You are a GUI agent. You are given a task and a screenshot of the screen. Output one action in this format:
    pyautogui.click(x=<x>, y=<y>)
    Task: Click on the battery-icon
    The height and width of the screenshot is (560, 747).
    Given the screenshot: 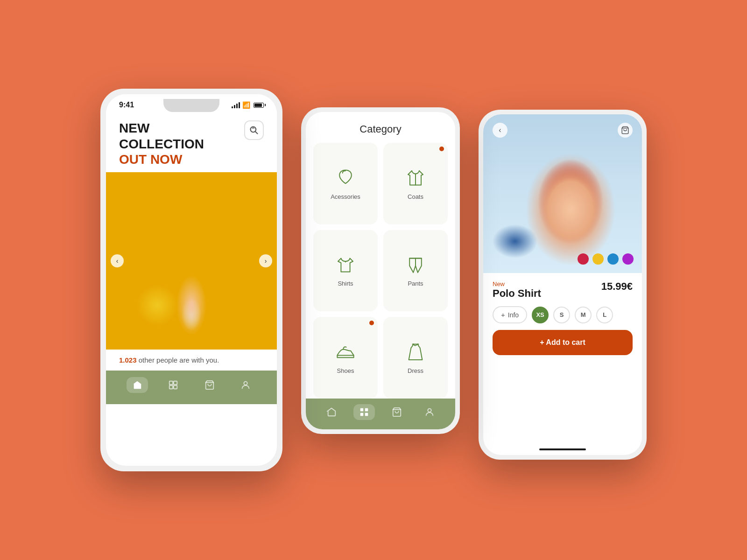 What is the action you would take?
    pyautogui.click(x=259, y=105)
    